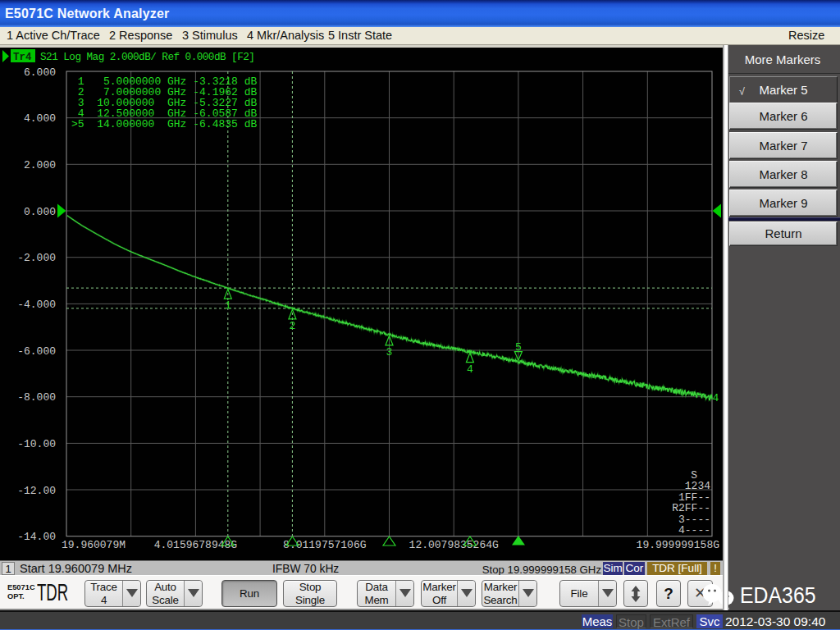 The image size is (840, 630). I want to click on svg-text: 6.000, so click(39, 72).